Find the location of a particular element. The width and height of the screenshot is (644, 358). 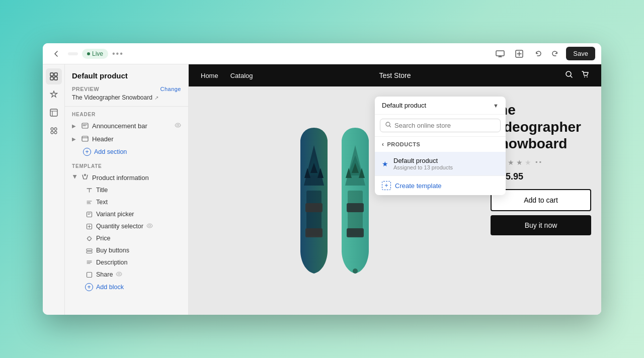

save-button: Save is located at coordinates (581, 53).